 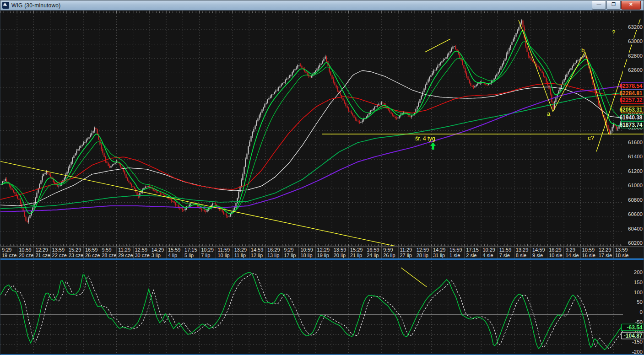 What do you see at coordinates (632, 124) in the screenshot?
I see `value-label: 61873.74` at bounding box center [632, 124].